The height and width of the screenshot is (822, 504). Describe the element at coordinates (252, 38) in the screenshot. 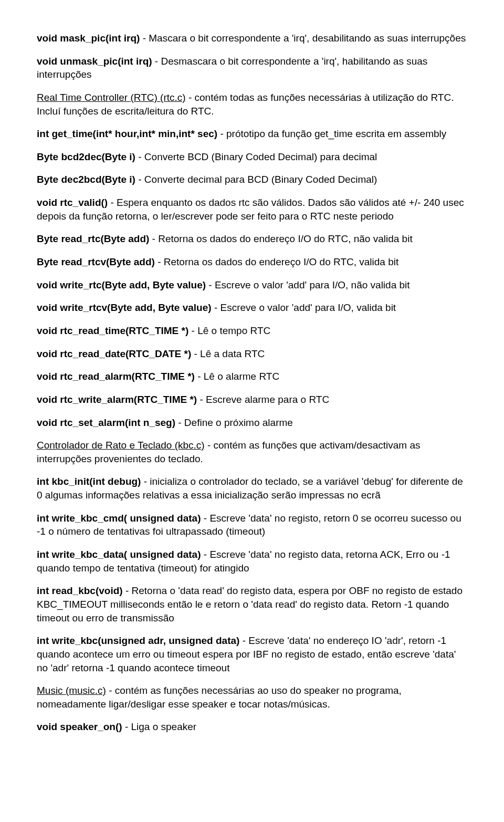

I see `doc-line: void mask_pic(int irq) - Mascara o bit c…` at that location.